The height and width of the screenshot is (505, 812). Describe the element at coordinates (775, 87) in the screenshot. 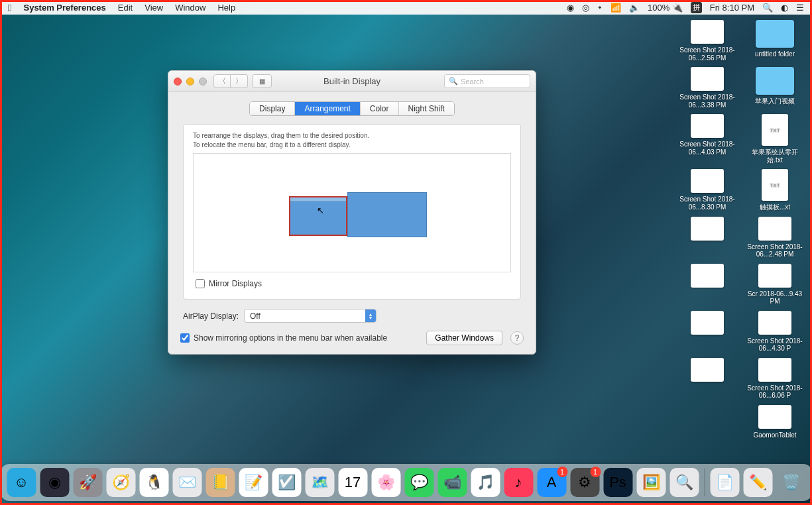

I see `desktop-item: 苹果入门视频` at that location.